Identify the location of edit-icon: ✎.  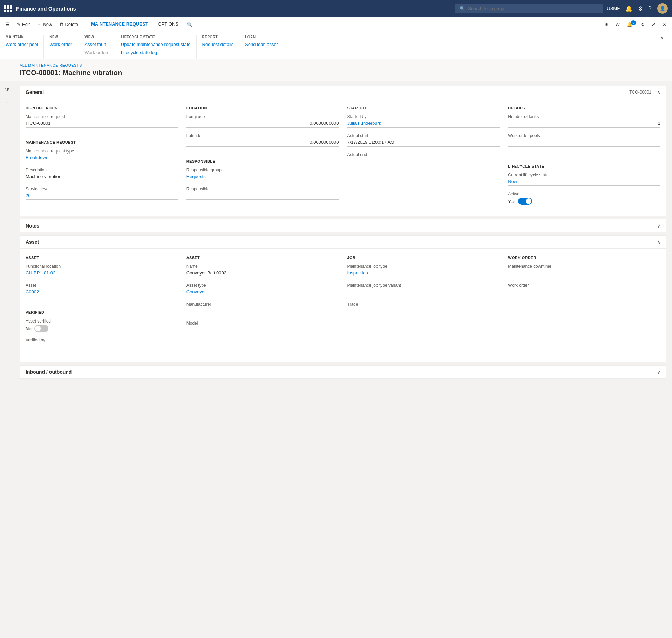
(19, 25).